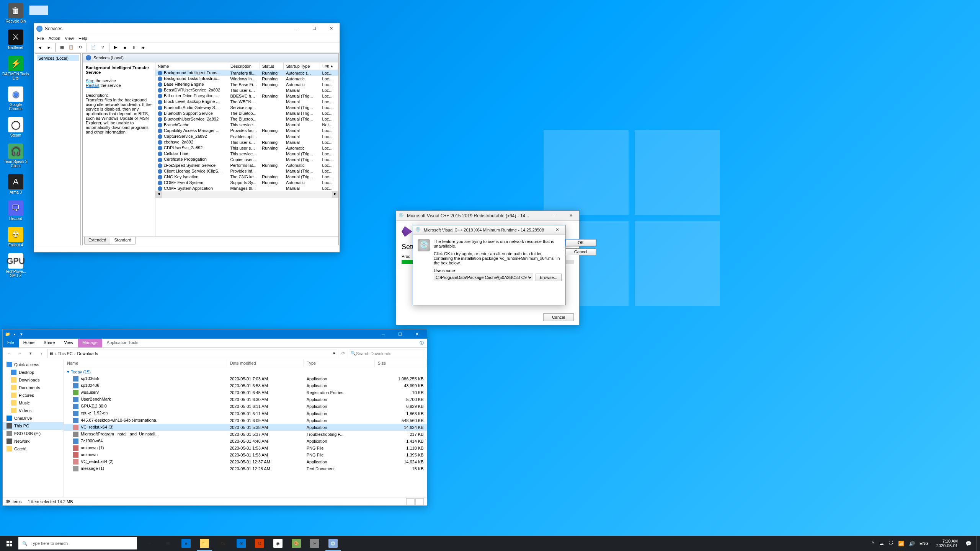  I want to click on menu-action: Action, so click(54, 38).